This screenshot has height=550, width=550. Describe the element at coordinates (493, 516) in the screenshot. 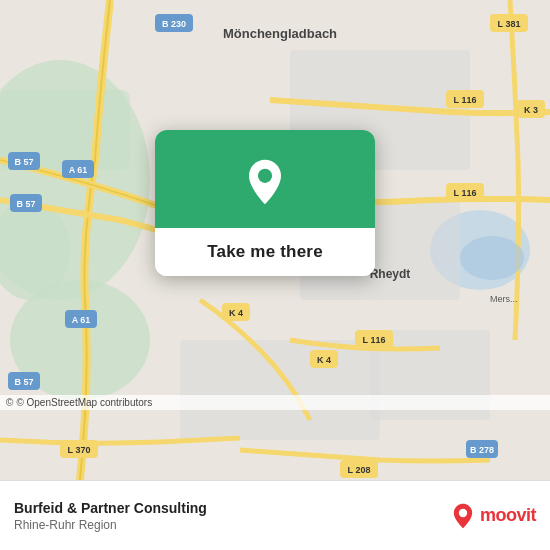

I see `moovit-logo: moovit` at that location.